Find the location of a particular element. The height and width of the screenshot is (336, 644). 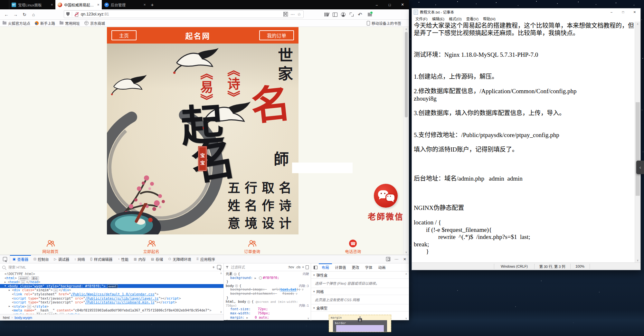

html-tree-row: ▼<body class="wyqm" style="background: #… is located at coordinates (112, 286).